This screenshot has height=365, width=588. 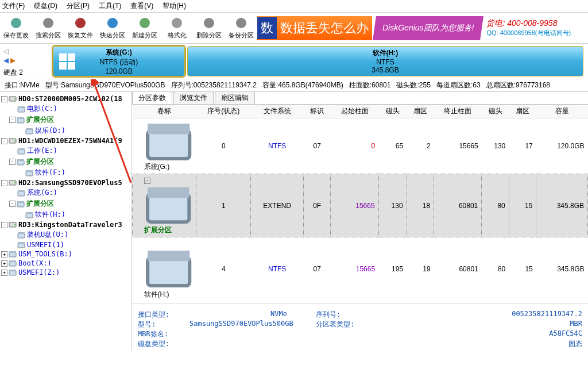 I want to click on prop-row: 磁盘类型:固态, so click(x=360, y=344).